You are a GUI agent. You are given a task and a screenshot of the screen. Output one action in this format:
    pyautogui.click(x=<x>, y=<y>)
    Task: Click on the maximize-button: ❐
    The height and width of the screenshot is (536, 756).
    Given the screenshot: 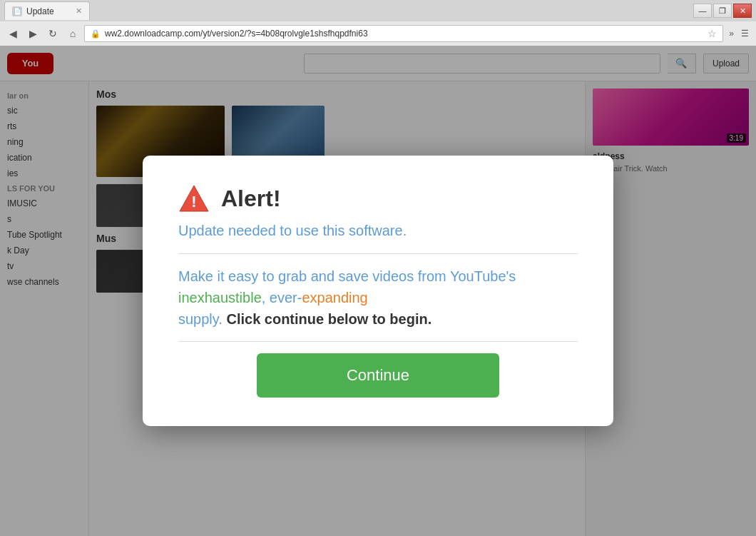 What is the action you would take?
    pyautogui.click(x=722, y=11)
    